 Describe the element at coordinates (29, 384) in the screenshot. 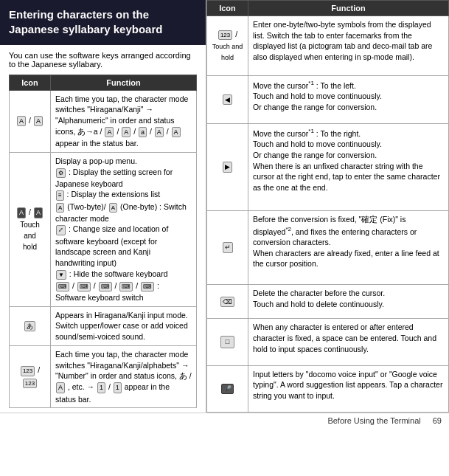

I see `icon-123-2: 123` at that location.